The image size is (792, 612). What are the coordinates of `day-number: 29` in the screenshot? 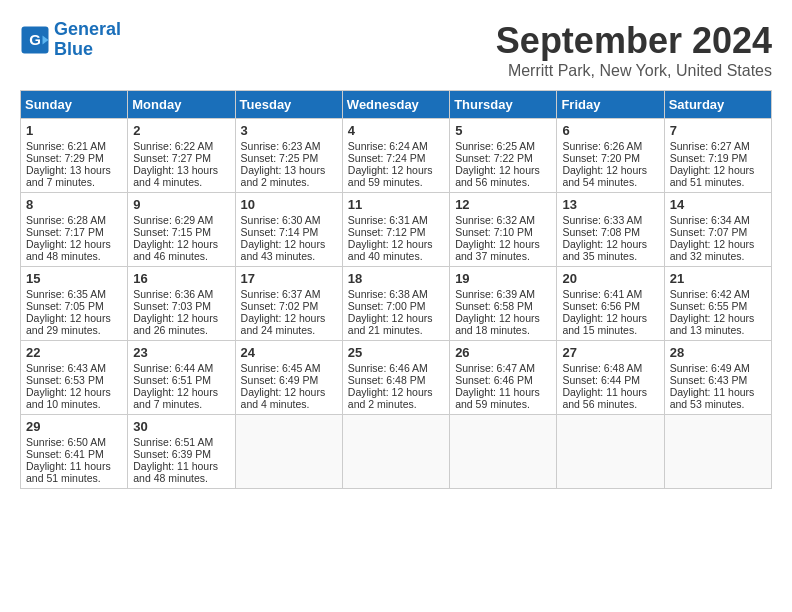 It's located at (74, 426).